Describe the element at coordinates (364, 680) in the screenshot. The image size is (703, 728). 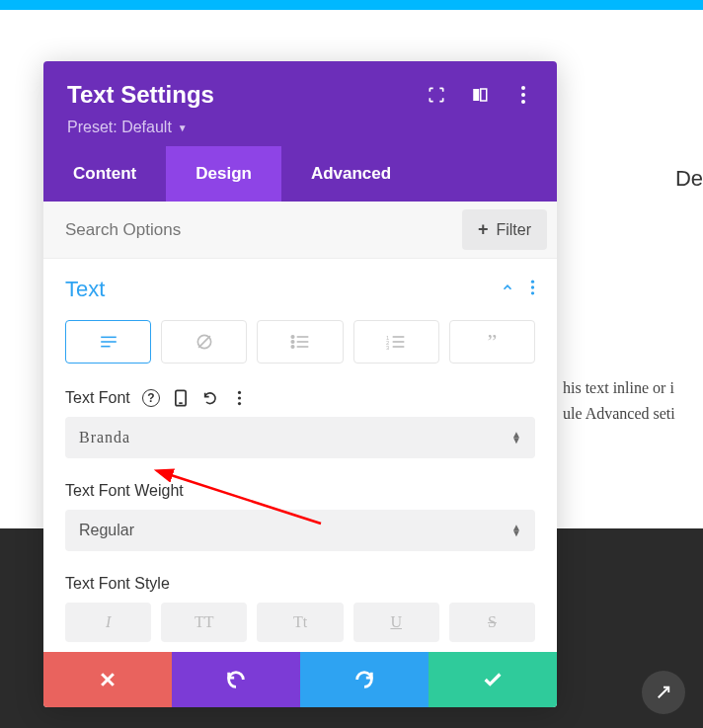
I see `redo-button` at that location.